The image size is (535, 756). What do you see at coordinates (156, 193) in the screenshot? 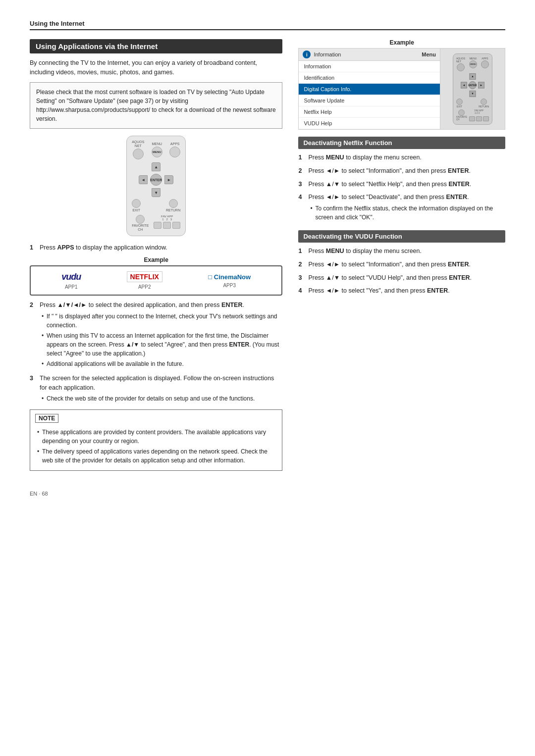
I see `dpad-down: ▼` at bounding box center [156, 193].